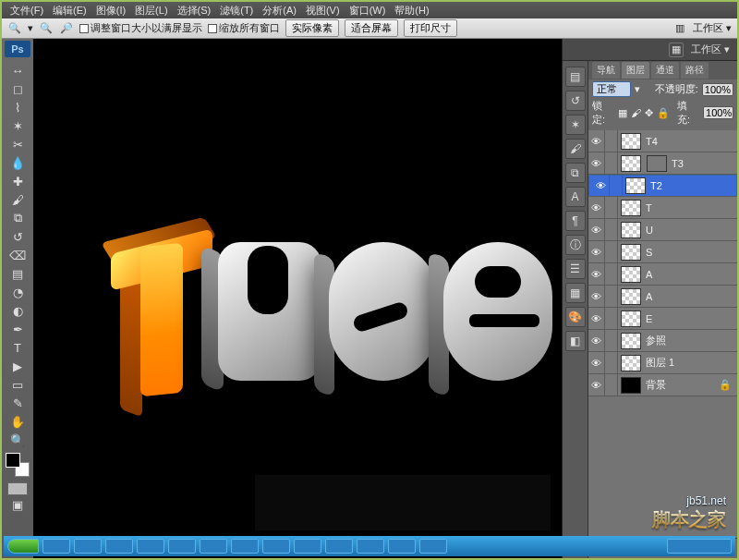 This screenshot has width=739, height=560. Describe the element at coordinates (663, 208) in the screenshot. I see `layer-row: 👁T` at that location.